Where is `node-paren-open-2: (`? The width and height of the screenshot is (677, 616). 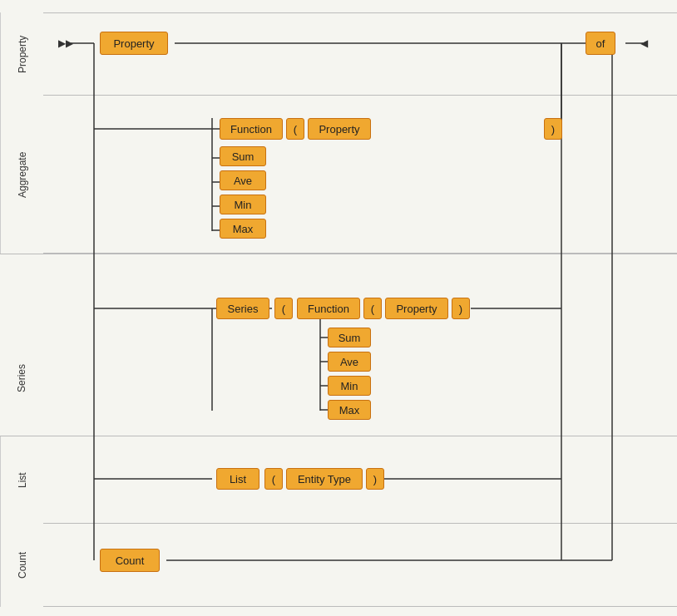 node-paren-open-2: ( is located at coordinates (284, 308).